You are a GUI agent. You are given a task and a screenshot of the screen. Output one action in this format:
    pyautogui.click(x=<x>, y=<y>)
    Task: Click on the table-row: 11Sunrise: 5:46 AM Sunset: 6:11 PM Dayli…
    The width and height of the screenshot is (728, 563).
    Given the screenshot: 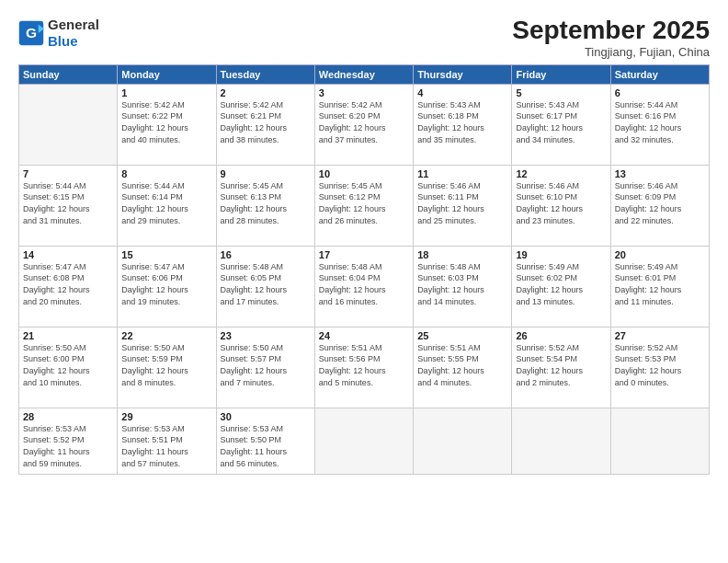 What is the action you would take?
    pyautogui.click(x=463, y=205)
    